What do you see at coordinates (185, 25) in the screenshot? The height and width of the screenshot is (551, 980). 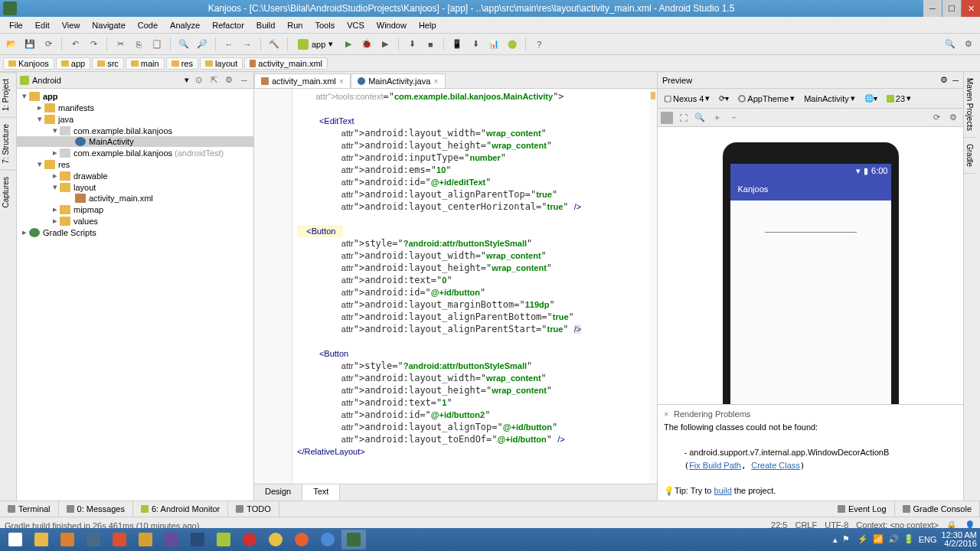 I see `menu-analyze: Analyze` at bounding box center [185, 25].